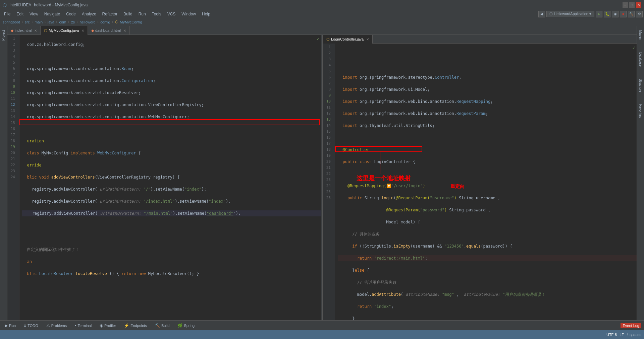 The image size is (644, 339). Describe the element at coordinates (631, 326) in the screenshot. I see `event-log-tool: Event Log` at that location.